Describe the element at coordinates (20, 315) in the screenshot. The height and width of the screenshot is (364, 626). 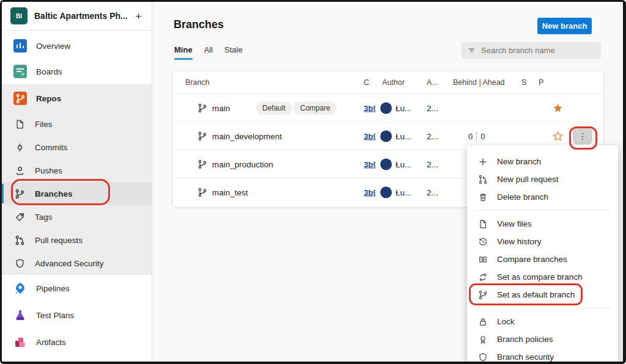
I see `test-plans-icon` at that location.